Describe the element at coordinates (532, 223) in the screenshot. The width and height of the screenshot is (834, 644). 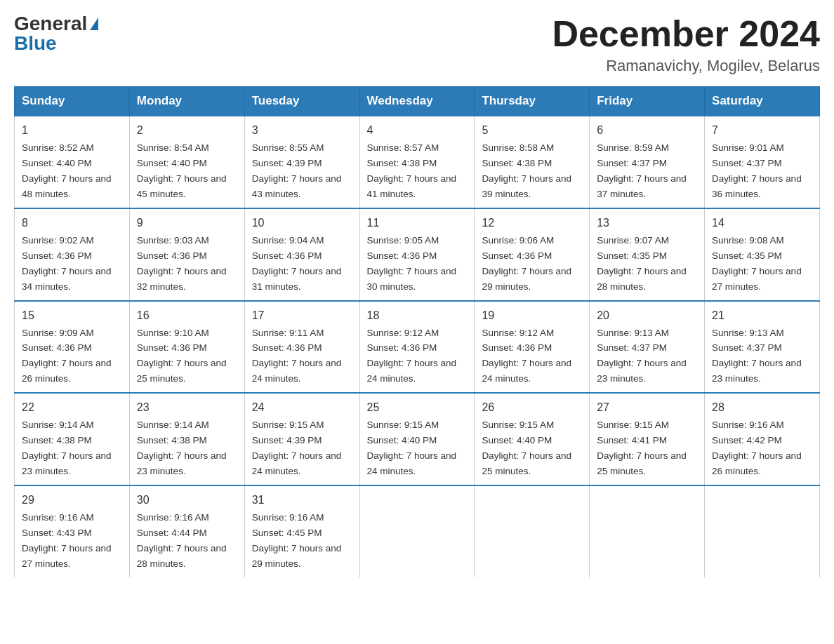
I see `day-number: 12` at that location.